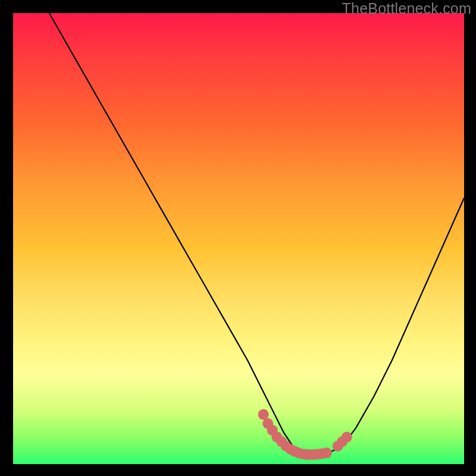  What do you see at coordinates (407, 8) in the screenshot?
I see `watermark-text: TheBottleneck.com` at bounding box center [407, 8].